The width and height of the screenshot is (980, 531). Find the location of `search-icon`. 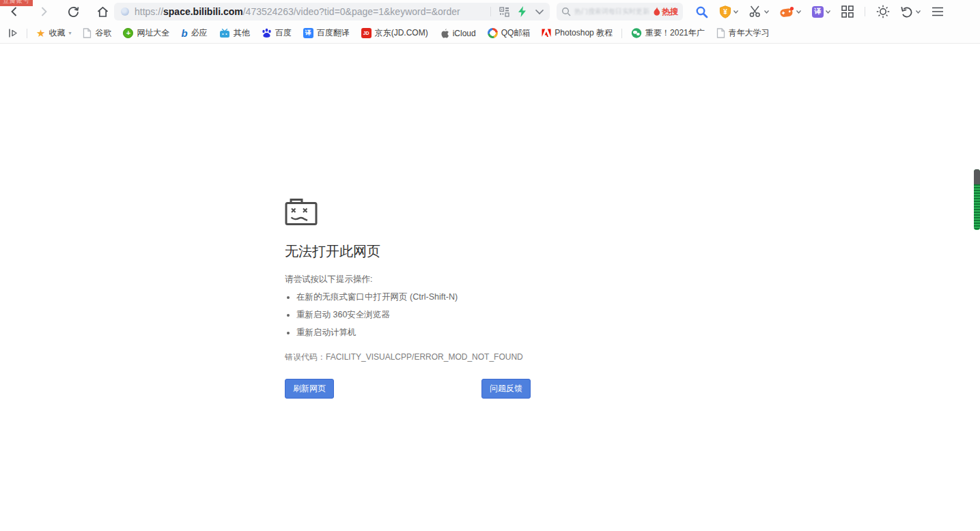

search-icon is located at coordinates (566, 12).